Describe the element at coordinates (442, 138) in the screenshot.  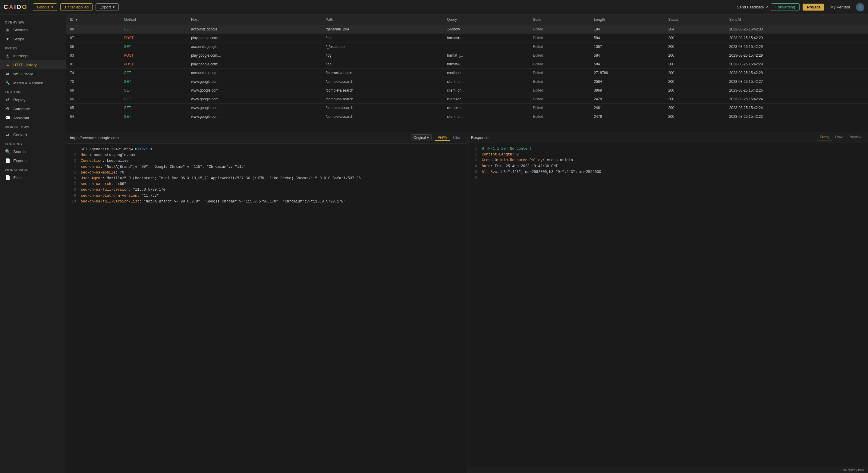
I see `tab-pretty-request: Pretty` at that location.